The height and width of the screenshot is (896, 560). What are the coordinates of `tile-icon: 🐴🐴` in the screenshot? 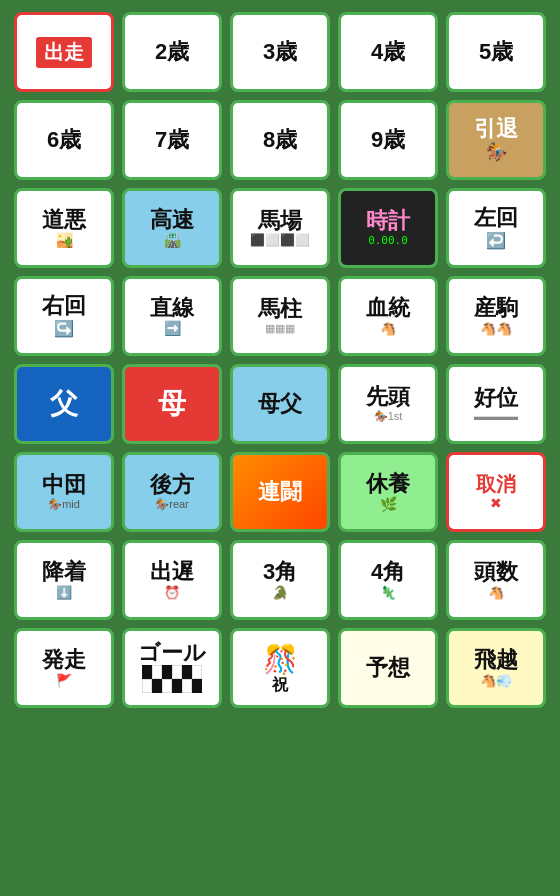 It's located at (496, 328).